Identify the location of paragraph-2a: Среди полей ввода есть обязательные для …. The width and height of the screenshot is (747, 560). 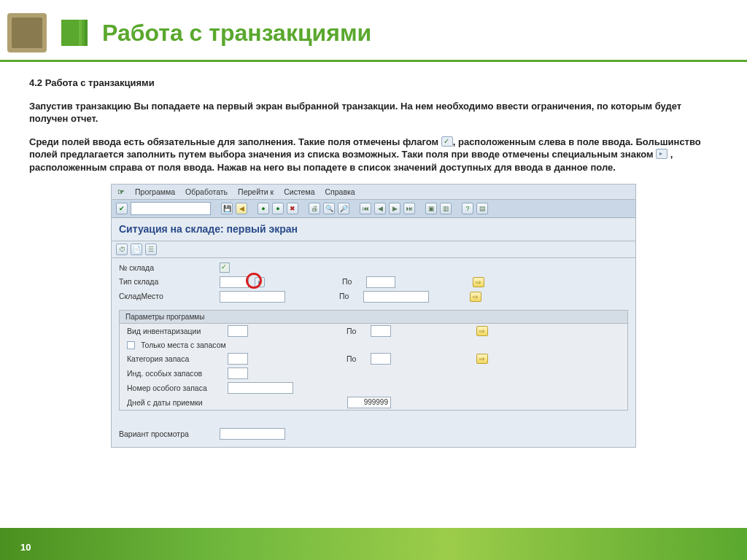
(235, 141).